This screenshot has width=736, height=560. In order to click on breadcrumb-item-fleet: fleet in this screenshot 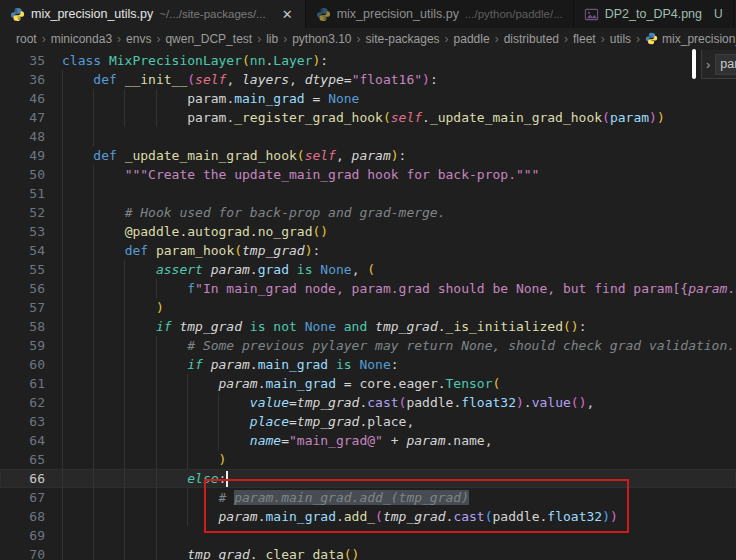, I will do `click(584, 39)`.